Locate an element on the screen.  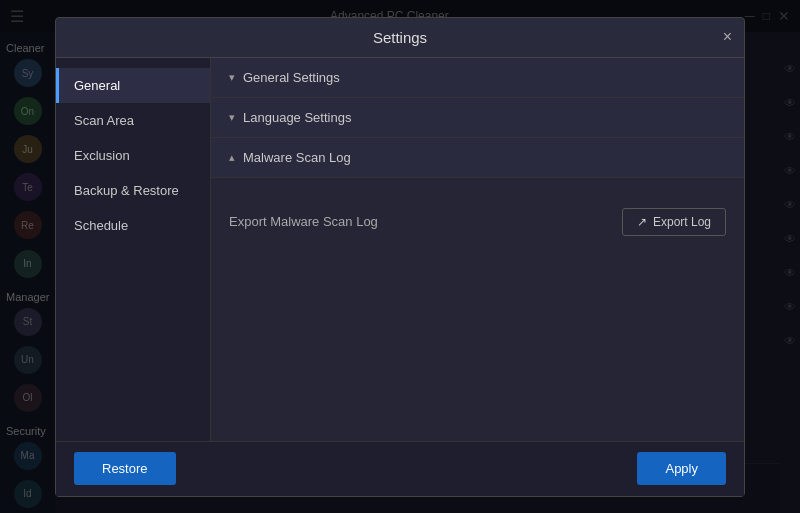
general-settings-chevron: ▾ is located at coordinates (232, 78).